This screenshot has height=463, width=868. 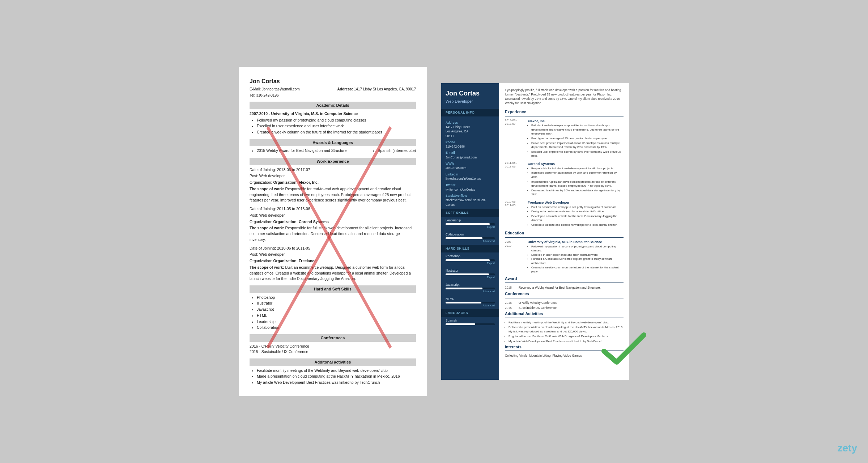 I want to click on act-r3: Regular attendee, Southern California We…, so click(x=566, y=336).